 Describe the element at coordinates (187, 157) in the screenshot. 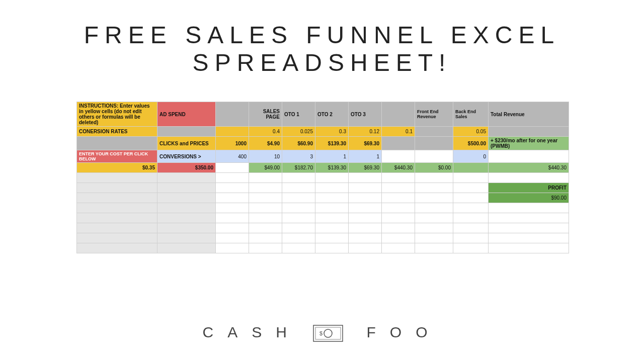

I see `conversions-label: CONVERSIONS >` at that location.